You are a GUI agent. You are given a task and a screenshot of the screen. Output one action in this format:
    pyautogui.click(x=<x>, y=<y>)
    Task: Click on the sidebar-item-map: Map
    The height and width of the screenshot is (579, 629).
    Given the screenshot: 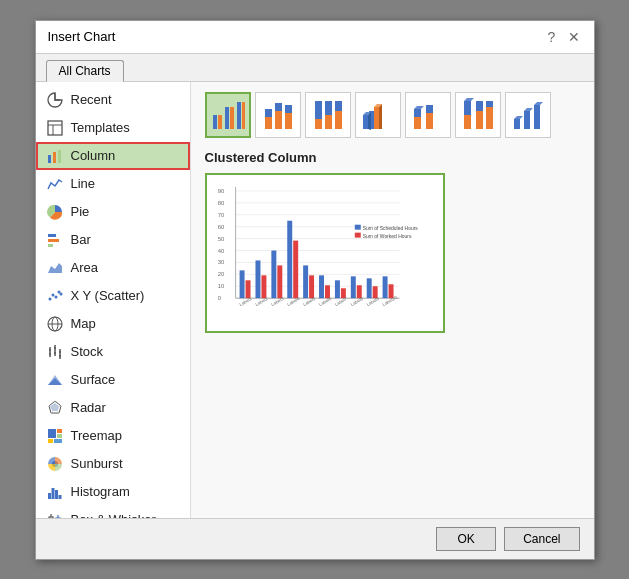 What is the action you would take?
    pyautogui.click(x=113, y=324)
    